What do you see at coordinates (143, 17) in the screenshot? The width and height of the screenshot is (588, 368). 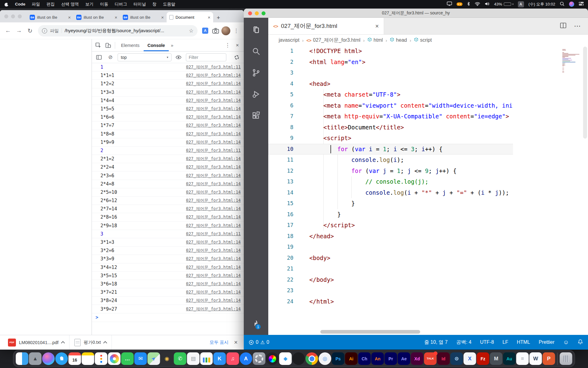 I see `chrome-tab-3: Bēillust on Be×` at bounding box center [143, 17].